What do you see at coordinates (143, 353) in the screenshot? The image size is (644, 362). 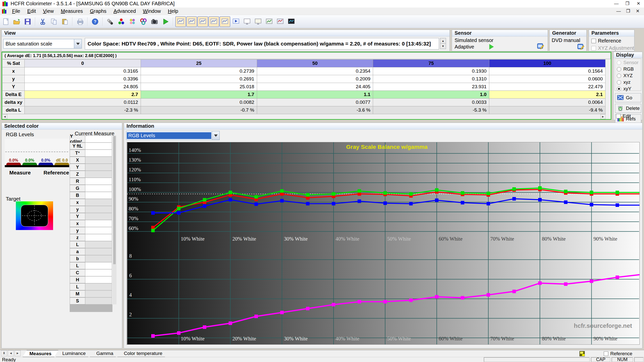 I see `tab-color-temperature: Color temperature` at bounding box center [143, 353].